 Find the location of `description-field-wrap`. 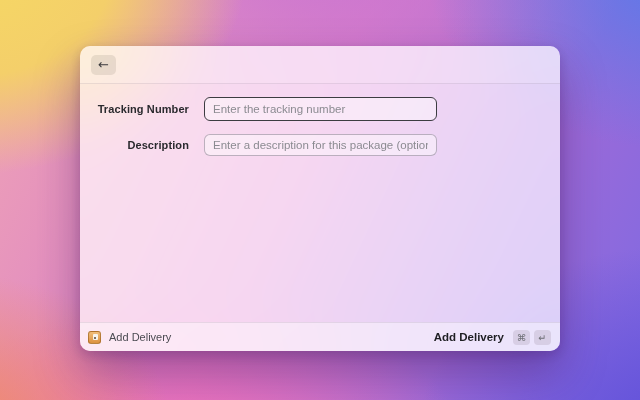

description-field-wrap is located at coordinates (320, 145).